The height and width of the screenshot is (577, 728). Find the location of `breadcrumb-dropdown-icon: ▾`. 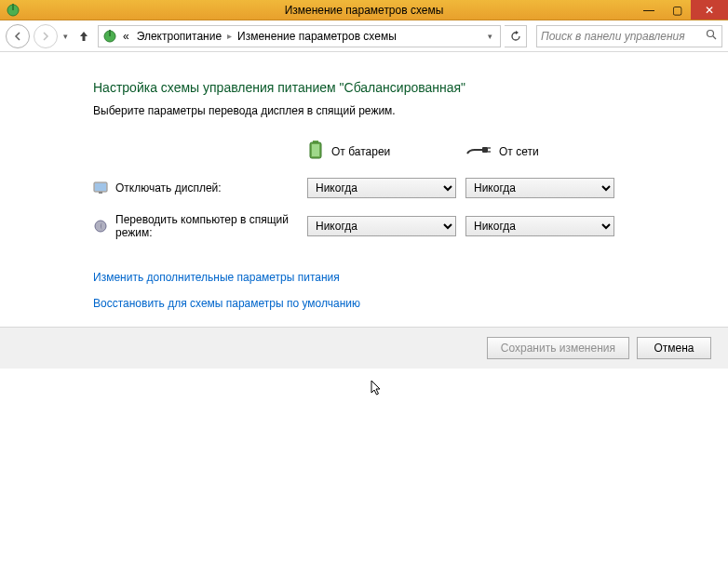

breadcrumb-dropdown-icon: ▾ is located at coordinates (490, 36).